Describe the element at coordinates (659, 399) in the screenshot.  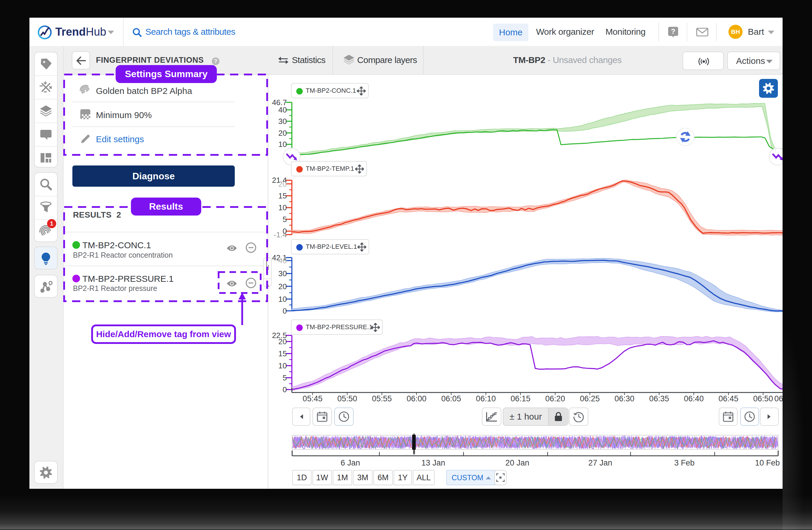
I see `svg-text: 06:35` at that location.